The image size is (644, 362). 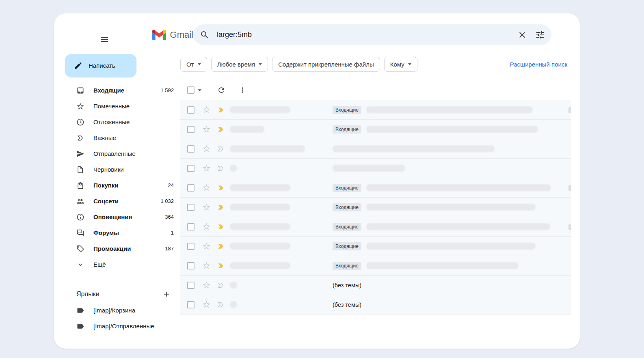 I want to click on select-dropdown-button, so click(x=200, y=90).